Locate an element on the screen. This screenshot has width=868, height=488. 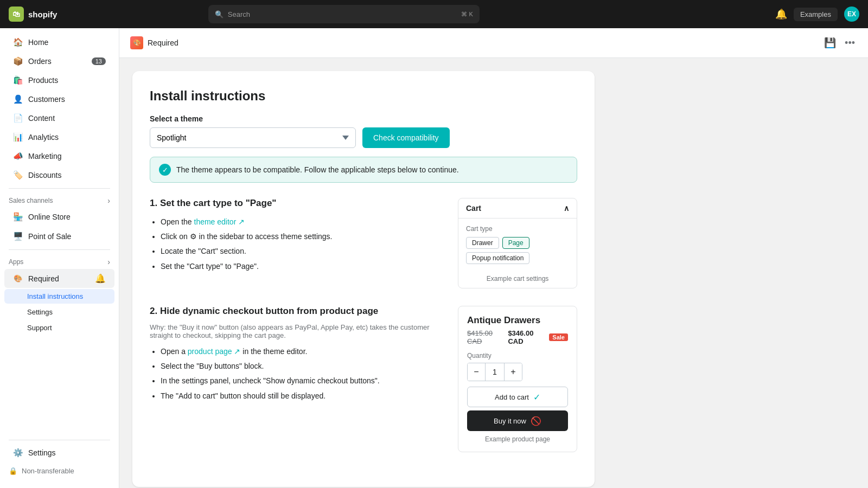
logo-text: shopify is located at coordinates (42, 14).